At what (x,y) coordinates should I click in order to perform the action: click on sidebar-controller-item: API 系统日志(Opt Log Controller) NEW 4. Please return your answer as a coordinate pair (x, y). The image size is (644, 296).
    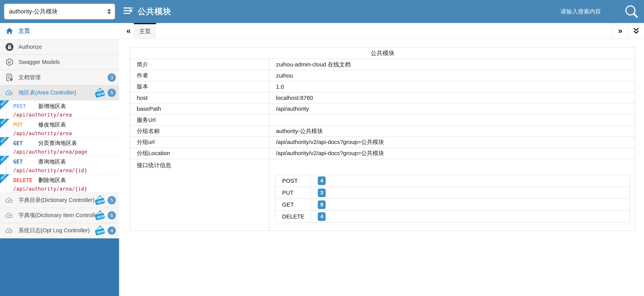
    Looking at the image, I should click on (60, 231).